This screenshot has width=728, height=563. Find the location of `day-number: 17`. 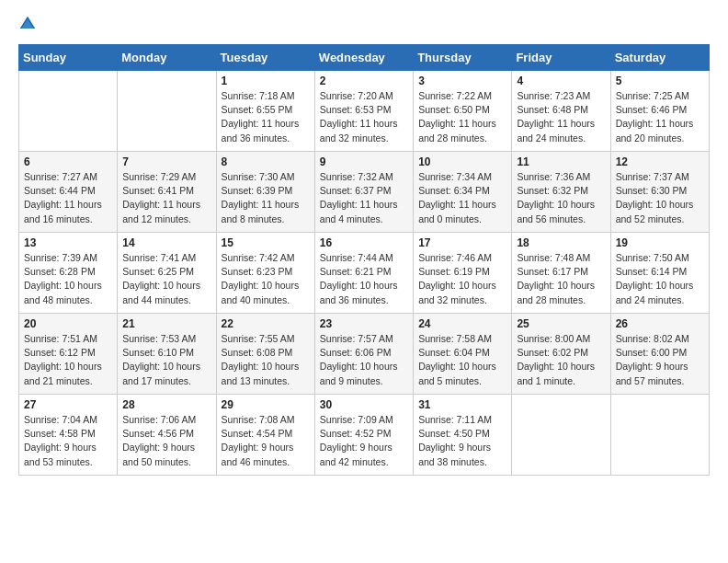

day-number: 17 is located at coordinates (462, 243).